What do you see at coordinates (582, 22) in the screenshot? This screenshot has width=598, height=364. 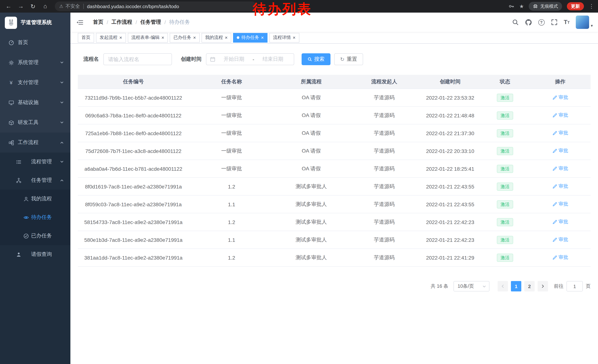 I see `avatar` at bounding box center [582, 22].